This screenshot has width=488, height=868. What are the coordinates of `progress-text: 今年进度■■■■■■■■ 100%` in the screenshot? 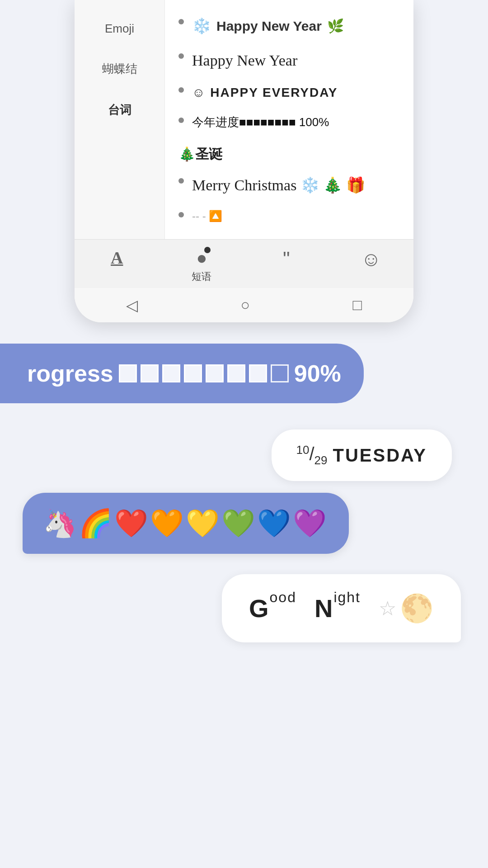 It's located at (296, 122).